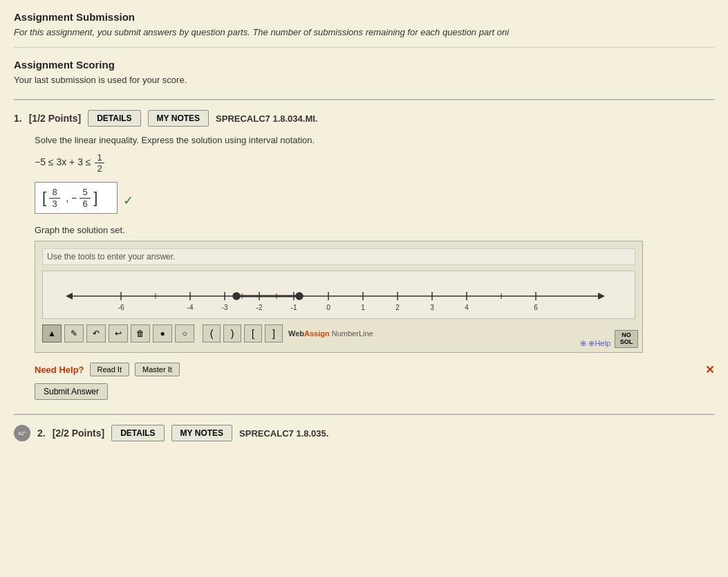 Image resolution: width=728 pixels, height=577 pixels. What do you see at coordinates (375, 140) in the screenshot?
I see `question-1-text: Solve the linear inequality. Express the…` at bounding box center [375, 140].